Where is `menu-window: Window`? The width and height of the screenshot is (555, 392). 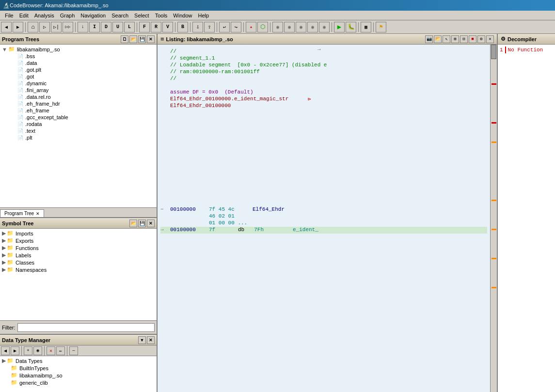 menu-window: Window is located at coordinates (182, 16).